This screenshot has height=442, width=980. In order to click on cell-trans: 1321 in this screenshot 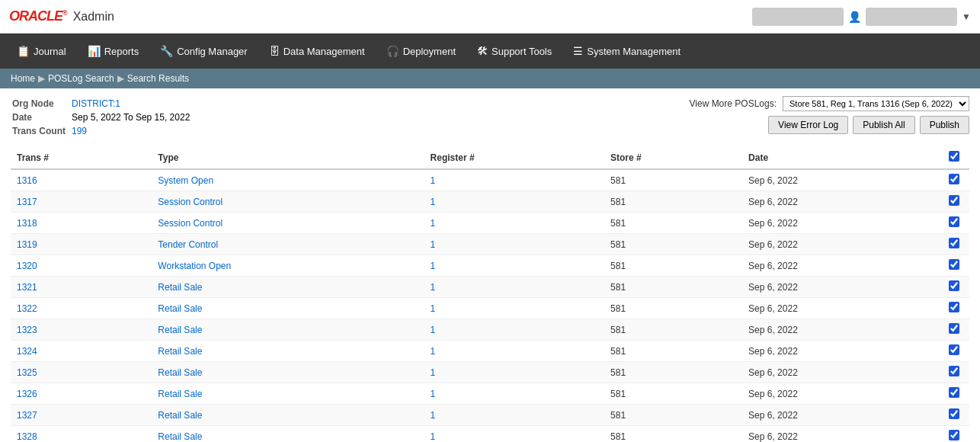, I will do `click(81, 287)`.